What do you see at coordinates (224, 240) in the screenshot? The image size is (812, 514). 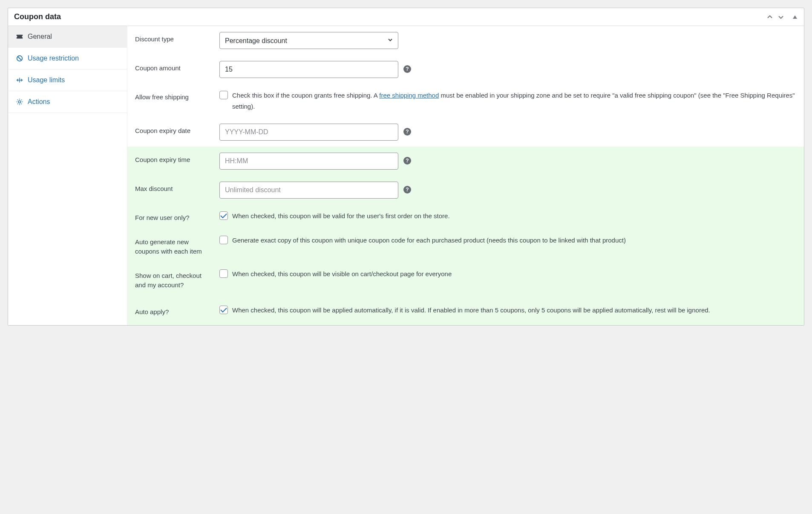 I see `auto-generate-checkbox` at bounding box center [224, 240].